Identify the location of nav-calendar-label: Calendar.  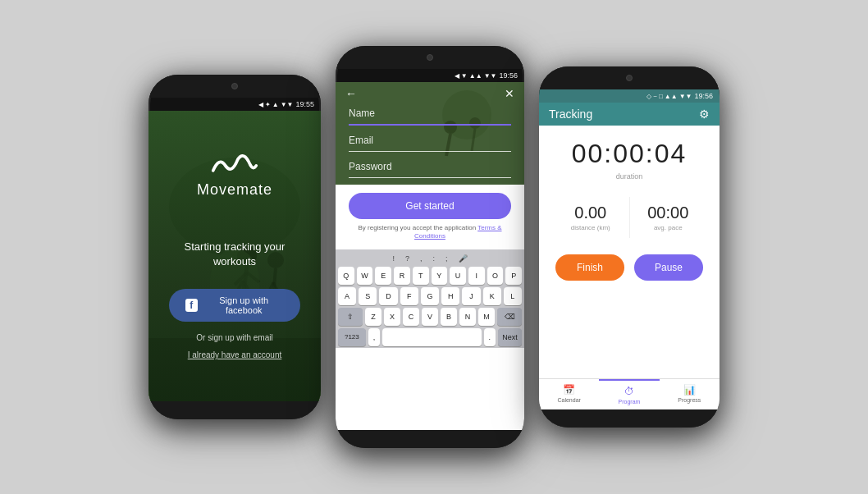
(569, 400).